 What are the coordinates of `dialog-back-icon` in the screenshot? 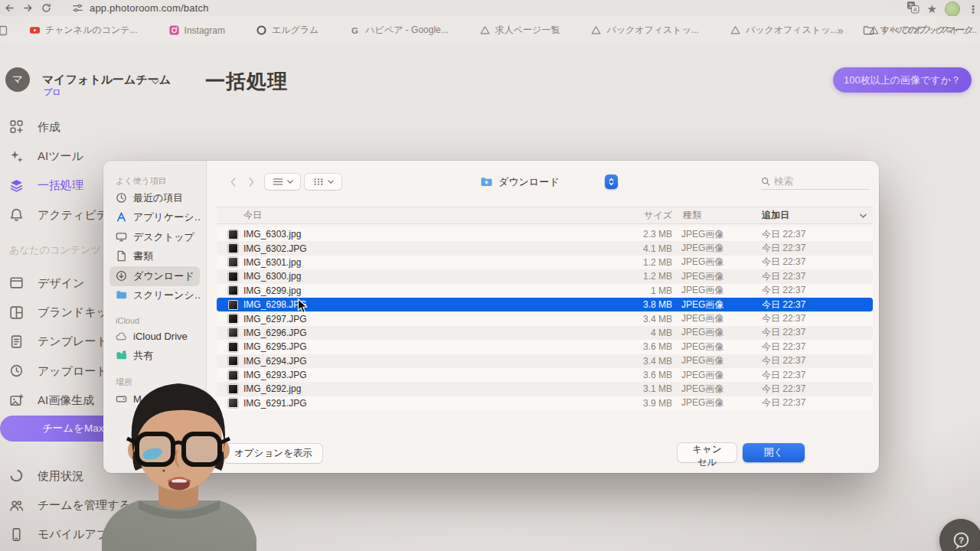 It's located at (234, 182).